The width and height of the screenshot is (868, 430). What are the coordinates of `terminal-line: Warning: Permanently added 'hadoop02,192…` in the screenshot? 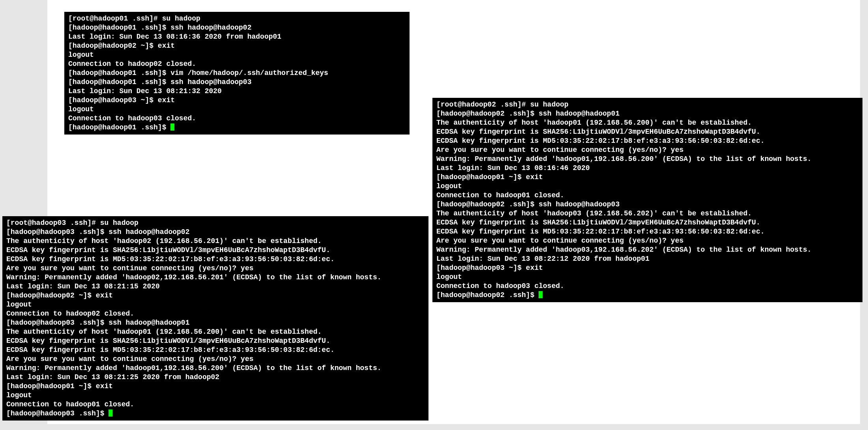 It's located at (215, 278).